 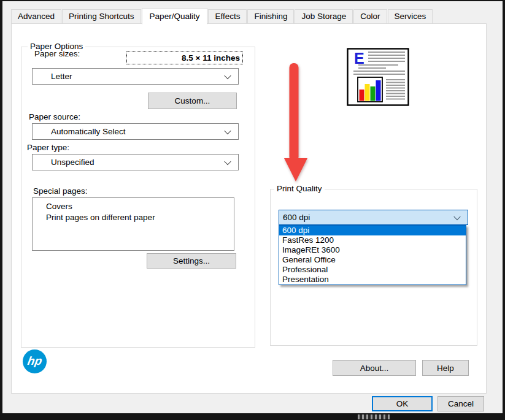 What do you see at coordinates (36, 16) in the screenshot?
I see `tab-label: Advanced` at bounding box center [36, 16].